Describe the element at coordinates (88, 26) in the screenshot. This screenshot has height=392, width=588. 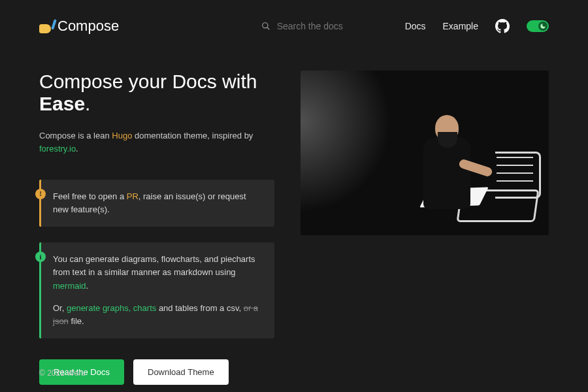
I see `brand-name: Compose` at that location.